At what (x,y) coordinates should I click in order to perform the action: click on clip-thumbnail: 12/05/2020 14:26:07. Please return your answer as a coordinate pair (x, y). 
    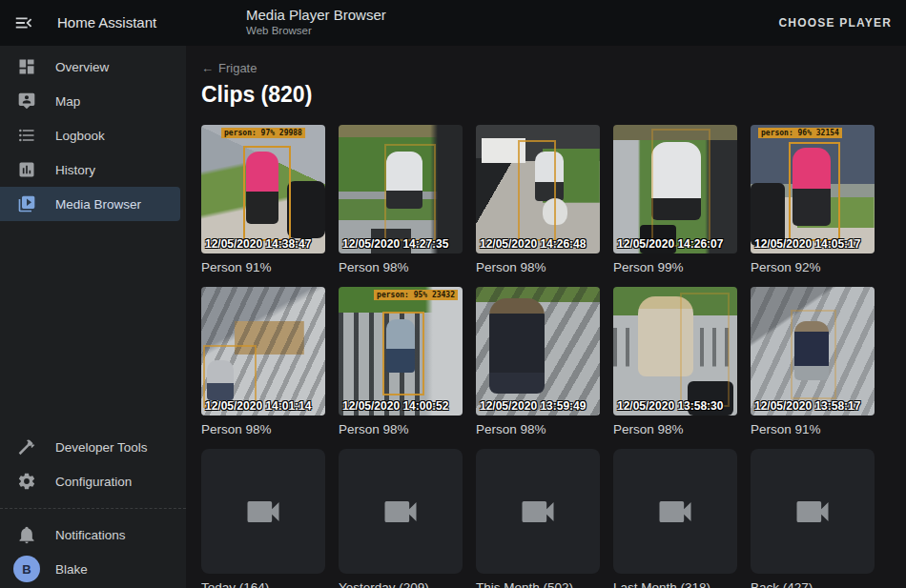
    Looking at the image, I should click on (675, 189).